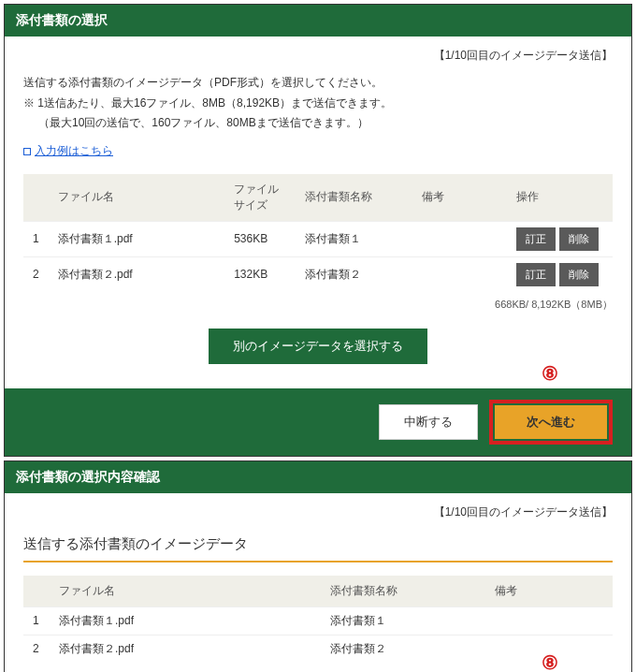 Image resolution: width=636 pixels, height=672 pixels. What do you see at coordinates (551, 422) in the screenshot?
I see `next-highlight: 次へ進む` at bounding box center [551, 422].